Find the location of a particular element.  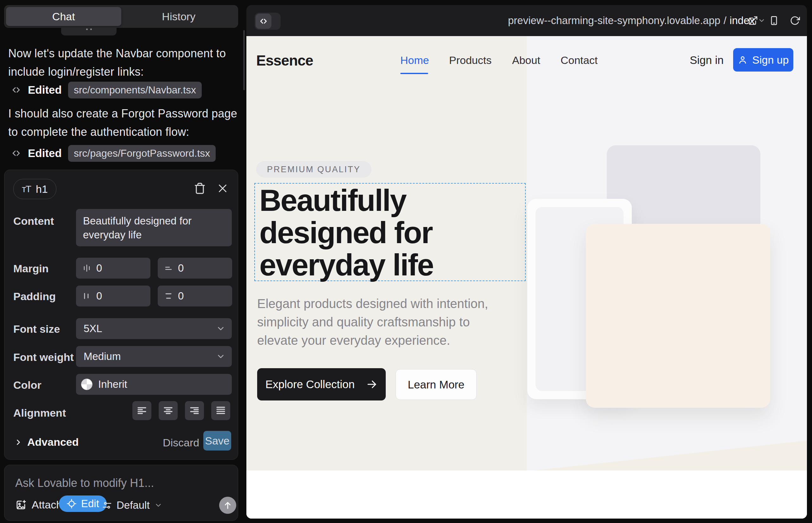

nav-products: Products is located at coordinates (470, 60).